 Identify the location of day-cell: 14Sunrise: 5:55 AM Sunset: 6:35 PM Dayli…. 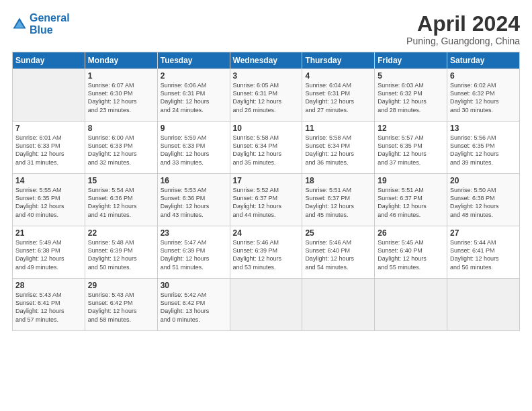
(49, 200).